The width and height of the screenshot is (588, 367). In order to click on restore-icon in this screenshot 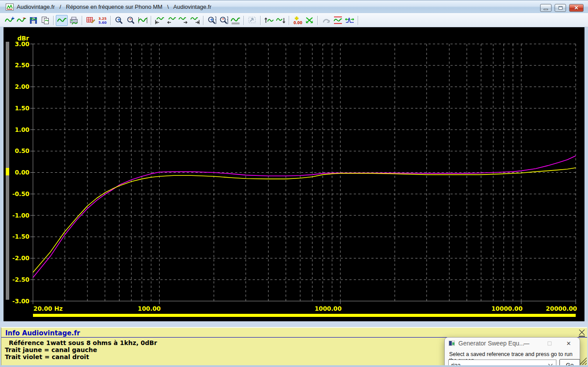, I will do `click(561, 8)`.